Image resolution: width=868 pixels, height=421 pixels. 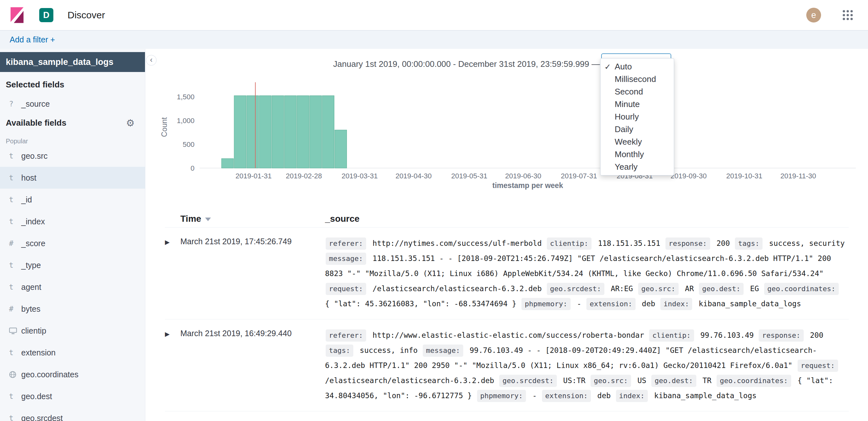 I want to click on field-item-extension: textension, so click(x=72, y=352).